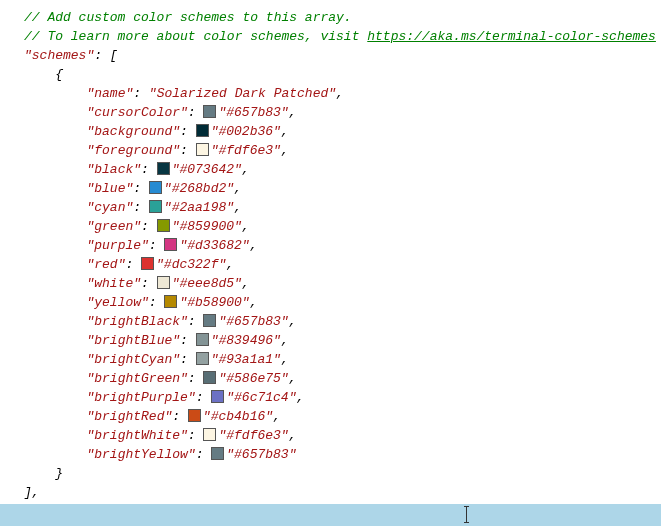  Describe the element at coordinates (330, 436) in the screenshot. I see `scheme-entry: "brightWhite": "#fdf6e3",` at that location.